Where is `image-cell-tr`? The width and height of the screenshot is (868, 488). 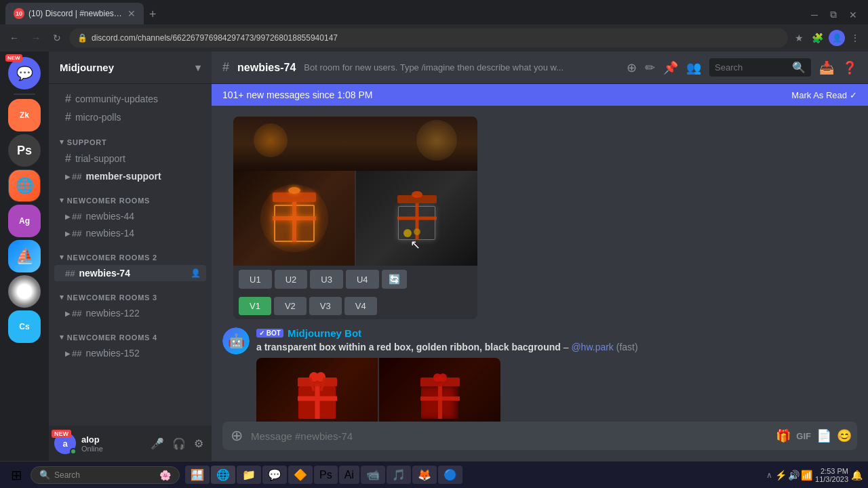
image-cell-tr is located at coordinates (416, 218).